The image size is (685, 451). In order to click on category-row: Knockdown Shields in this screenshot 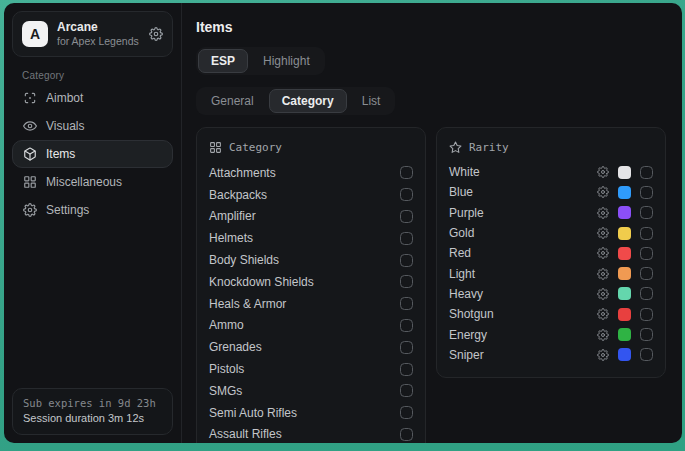, I will do `click(311, 282)`.